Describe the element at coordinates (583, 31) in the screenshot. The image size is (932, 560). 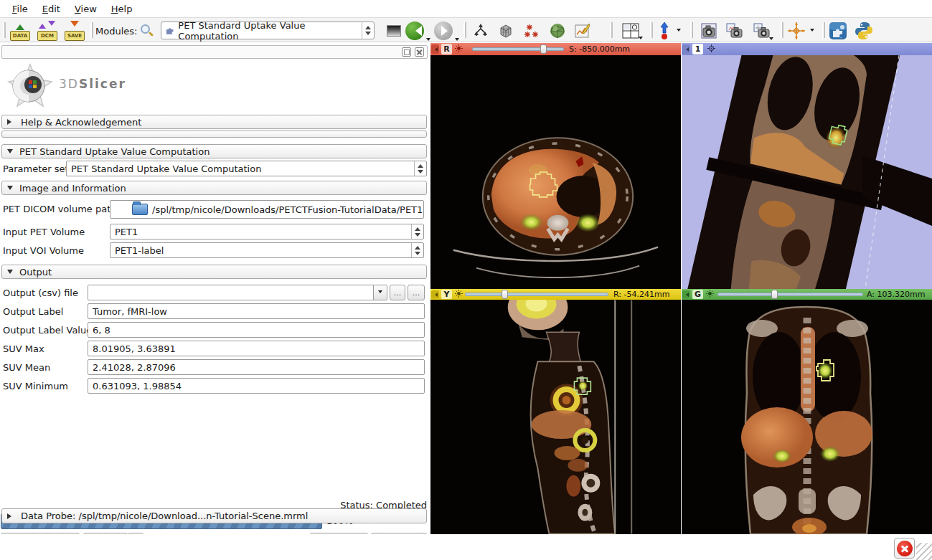
I see `chart-pencil-icon` at that location.